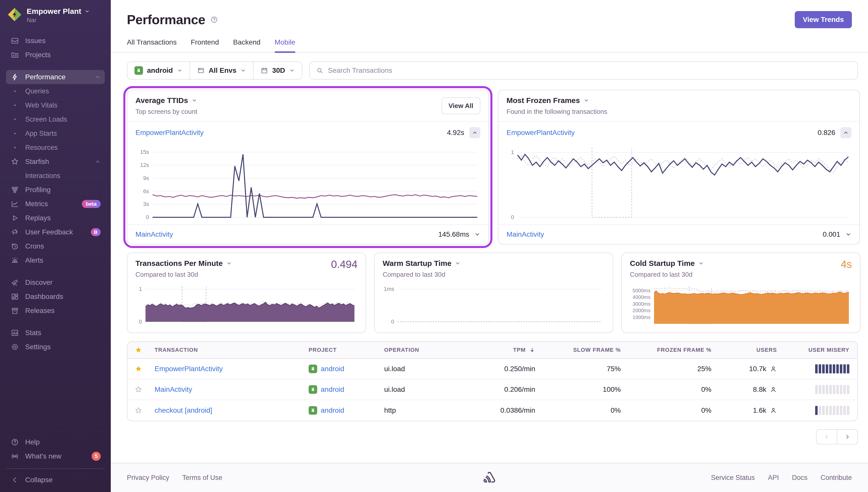  Describe the element at coordinates (184, 264) in the screenshot. I see `tpm-widget-selector: Transactions Per Minute` at that location.